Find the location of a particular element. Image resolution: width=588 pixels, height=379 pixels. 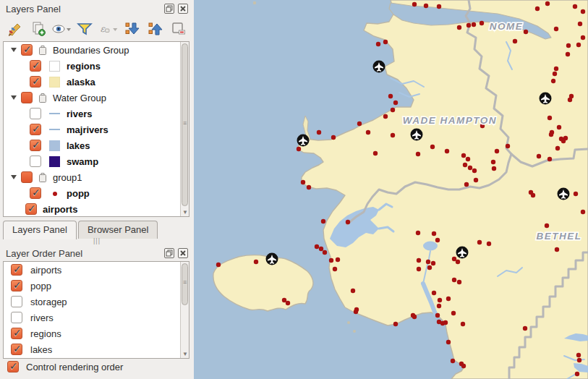

layer-order-scrollbar: ▼ is located at coordinates (184, 310).